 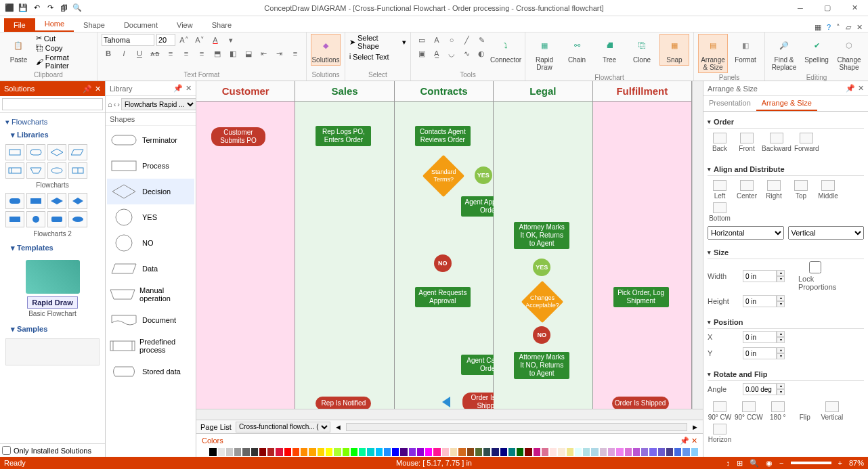 I want to click on bold-button: B, so click(x=108, y=53).